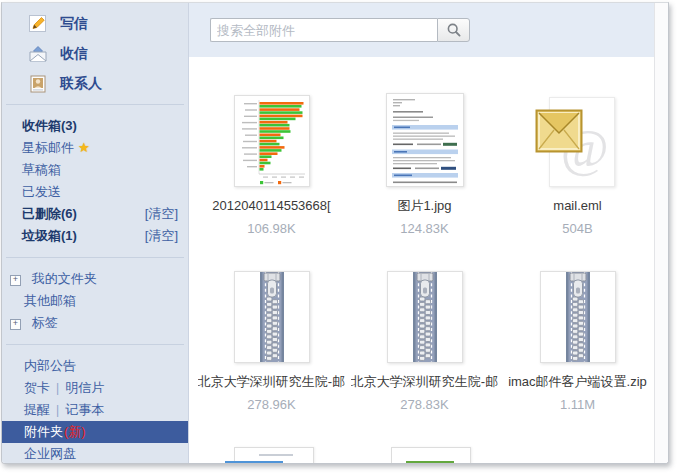 This screenshot has width=678, height=476. What do you see at coordinates (559, 131) in the screenshot?
I see `envelope-icon` at bounding box center [559, 131].